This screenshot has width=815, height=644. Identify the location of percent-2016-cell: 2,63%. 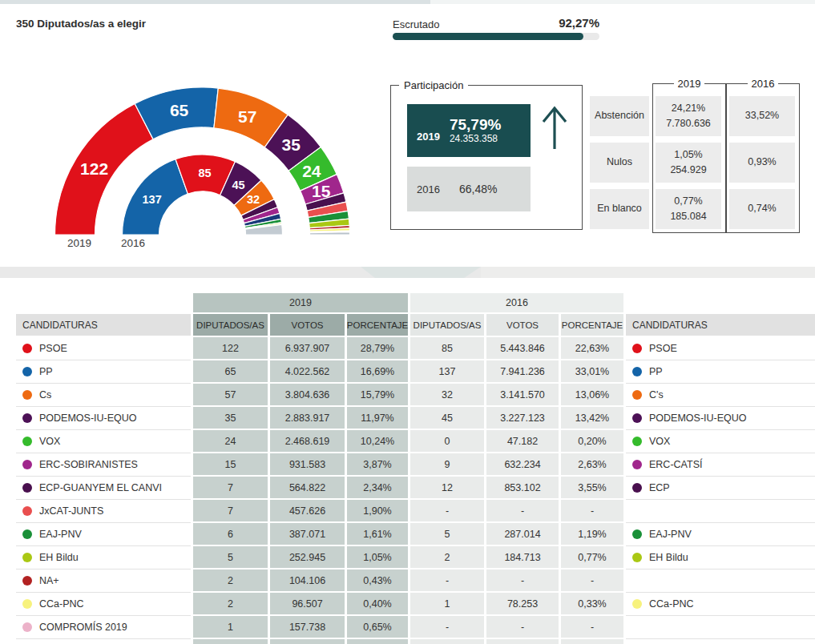
(592, 465).